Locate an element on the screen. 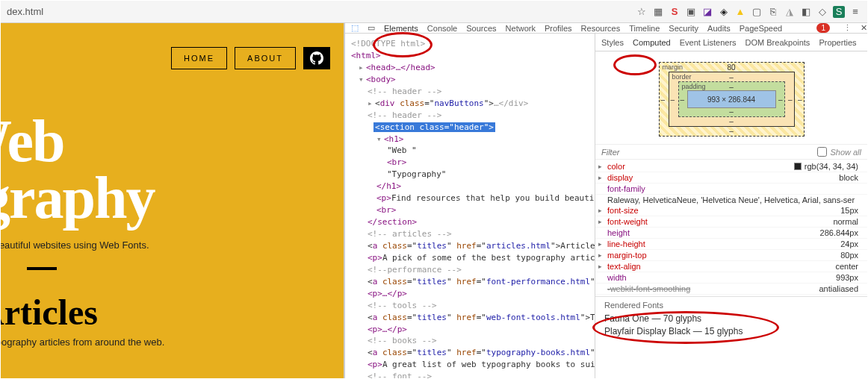  ext-icon: ⎘ is located at coordinates (773, 12).